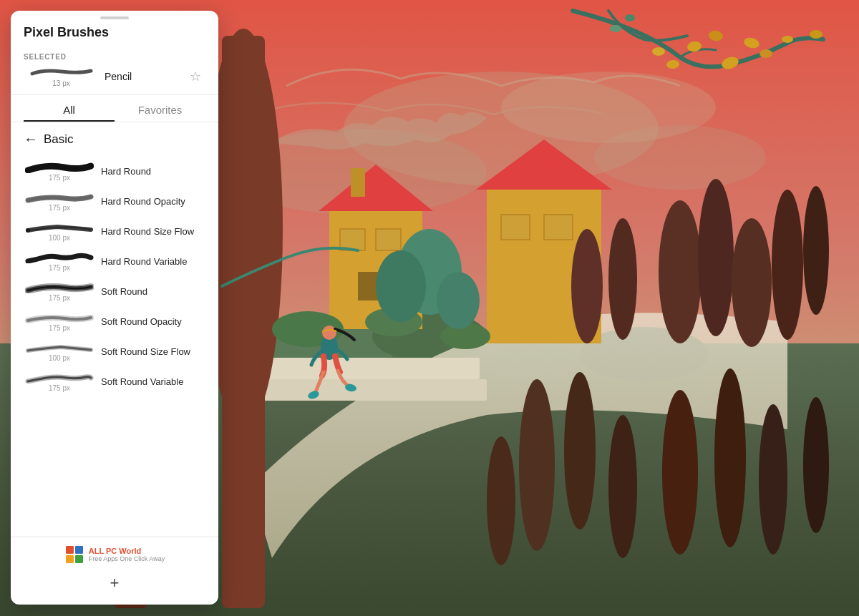  Describe the element at coordinates (115, 137) in the screenshot. I see `category-nav: ← Basic` at that location.